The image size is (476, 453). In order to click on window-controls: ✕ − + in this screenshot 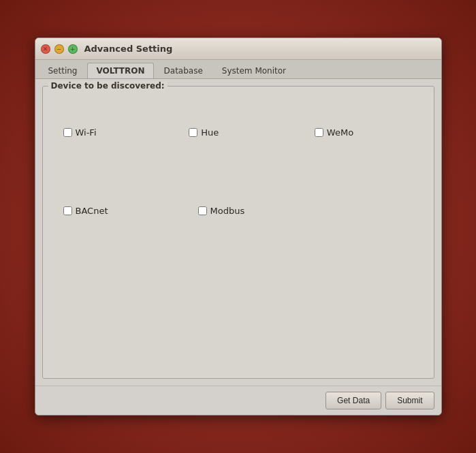, I will do `click(59, 49)`.